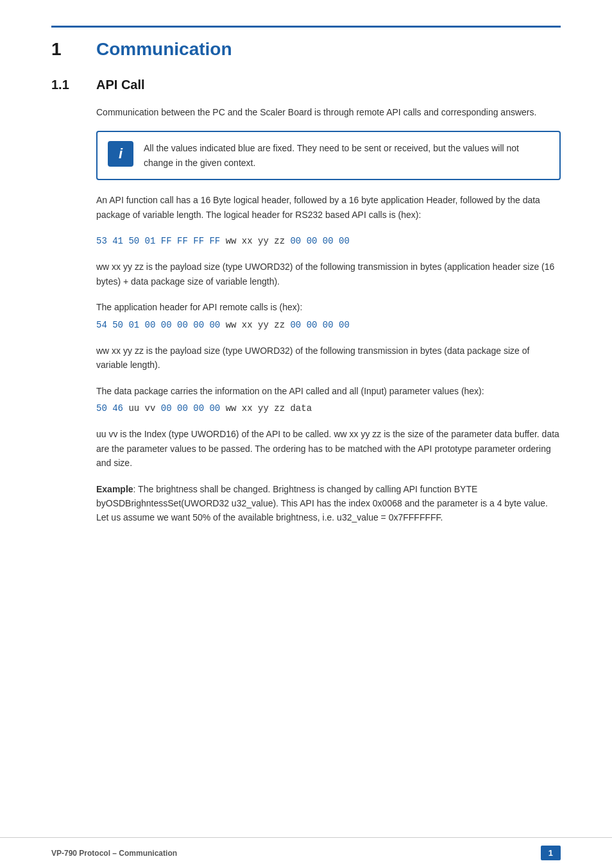 The height and width of the screenshot is (868, 612). What do you see at coordinates (121, 85) in the screenshot?
I see `section-title: API Call` at bounding box center [121, 85].